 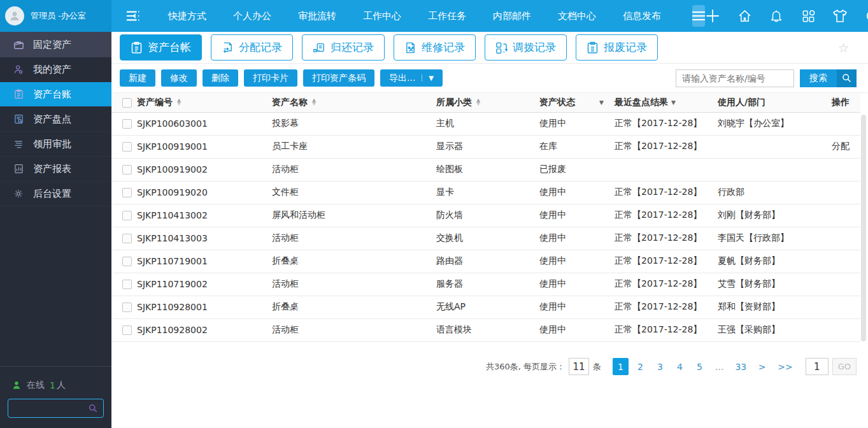 What do you see at coordinates (354, 215) in the screenshot?
I see `cell-asset-name: 屏风和活动柜` at bounding box center [354, 215].